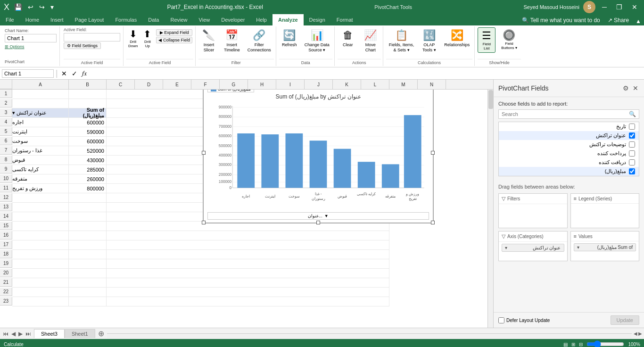 The height and width of the screenshot is (347, 644). I want to click on col-header-E: E, so click(177, 84).